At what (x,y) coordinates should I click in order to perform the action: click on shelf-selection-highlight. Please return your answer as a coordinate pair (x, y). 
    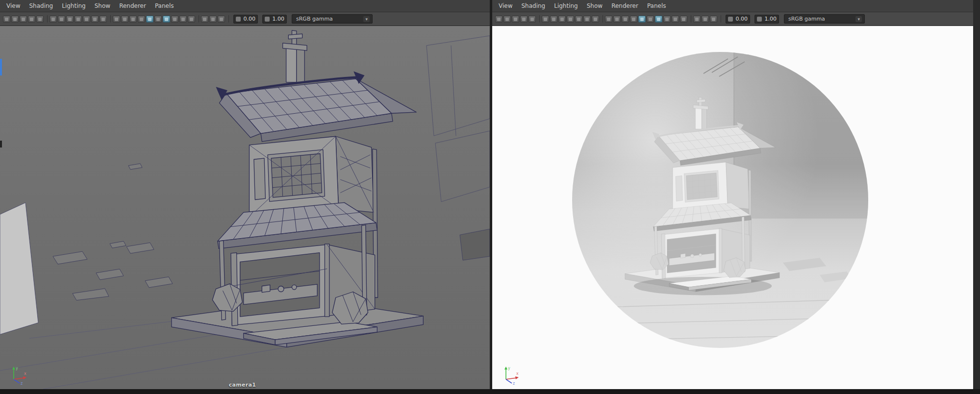
    Looking at the image, I should click on (1, 67).